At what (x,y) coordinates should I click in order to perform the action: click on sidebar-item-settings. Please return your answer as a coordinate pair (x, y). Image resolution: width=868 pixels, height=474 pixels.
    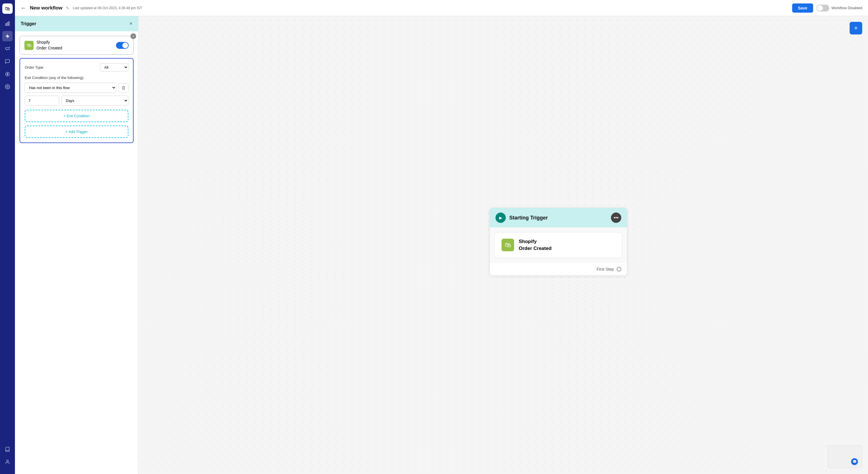
    Looking at the image, I should click on (7, 87).